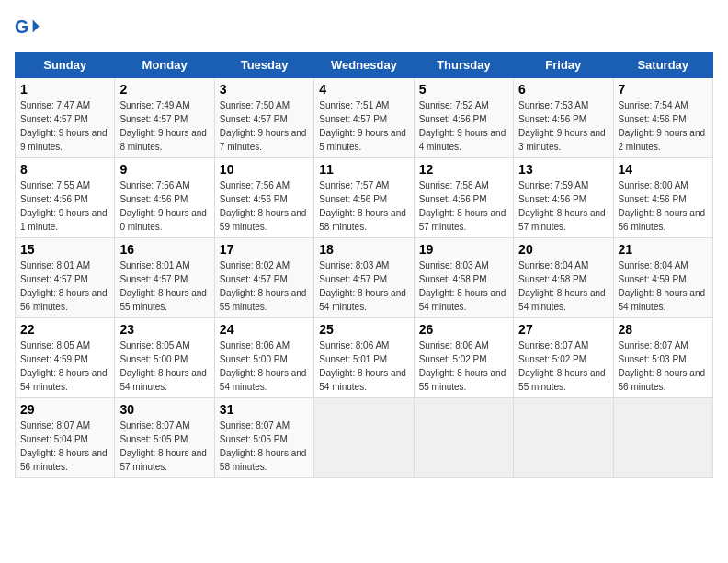 The height and width of the screenshot is (563, 728). Describe the element at coordinates (664, 169) in the screenshot. I see `day-number: 14` at that location.